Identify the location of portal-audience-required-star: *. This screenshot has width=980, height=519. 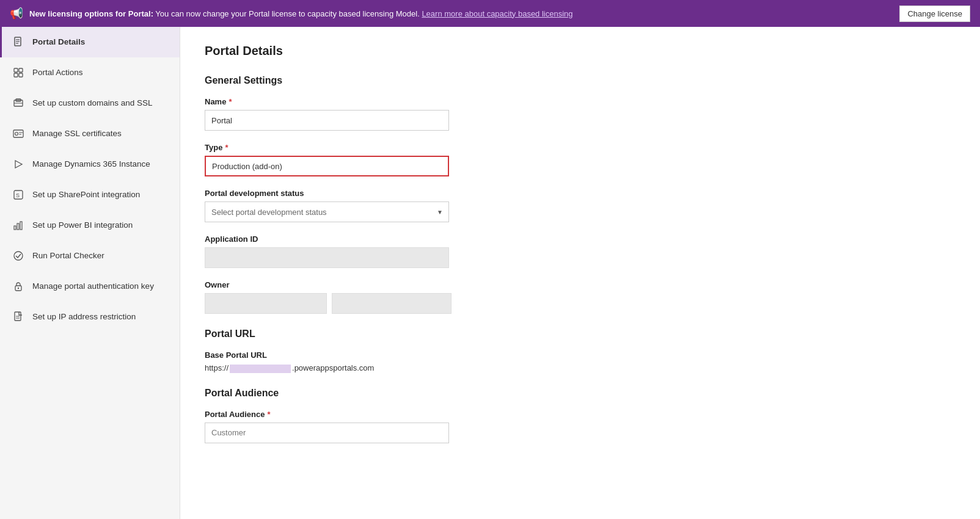
(269, 414).